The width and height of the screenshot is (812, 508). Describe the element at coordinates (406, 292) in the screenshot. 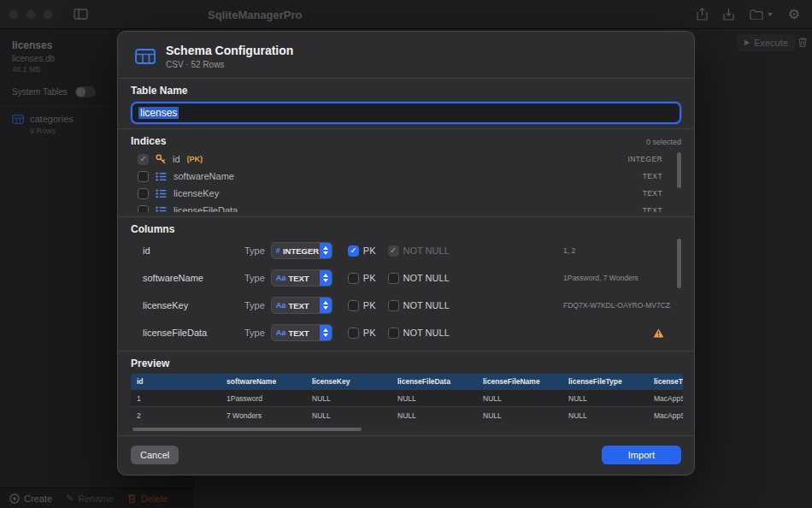

I see `columns-list: id Type # INTEGER PK NOT NULL 1, 2 softw…` at that location.